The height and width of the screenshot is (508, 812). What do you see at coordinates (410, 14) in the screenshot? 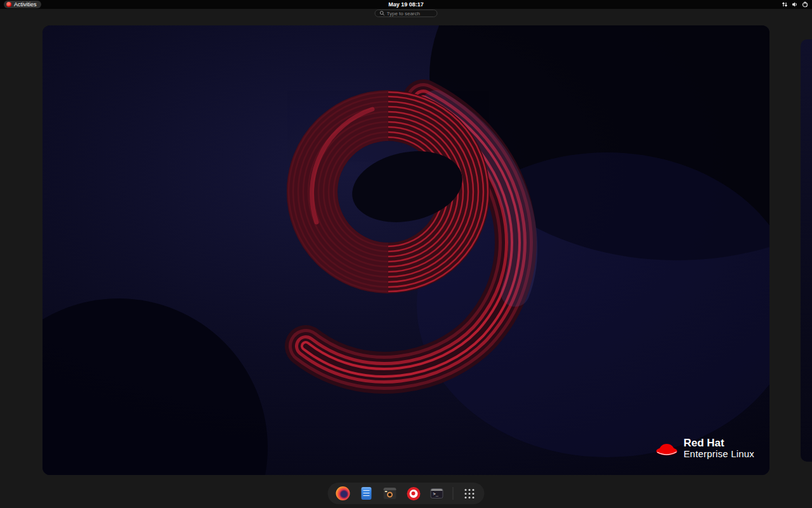
I see `search-input` at bounding box center [410, 14].